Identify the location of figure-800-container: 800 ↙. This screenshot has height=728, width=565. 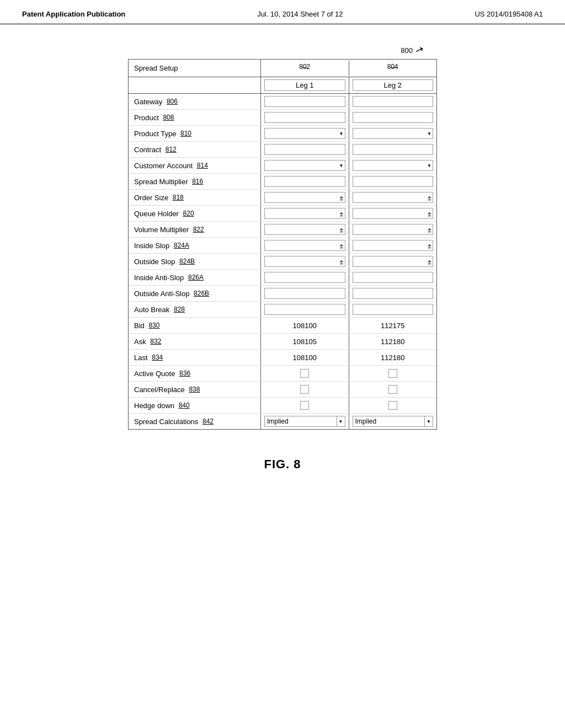
(269, 51).